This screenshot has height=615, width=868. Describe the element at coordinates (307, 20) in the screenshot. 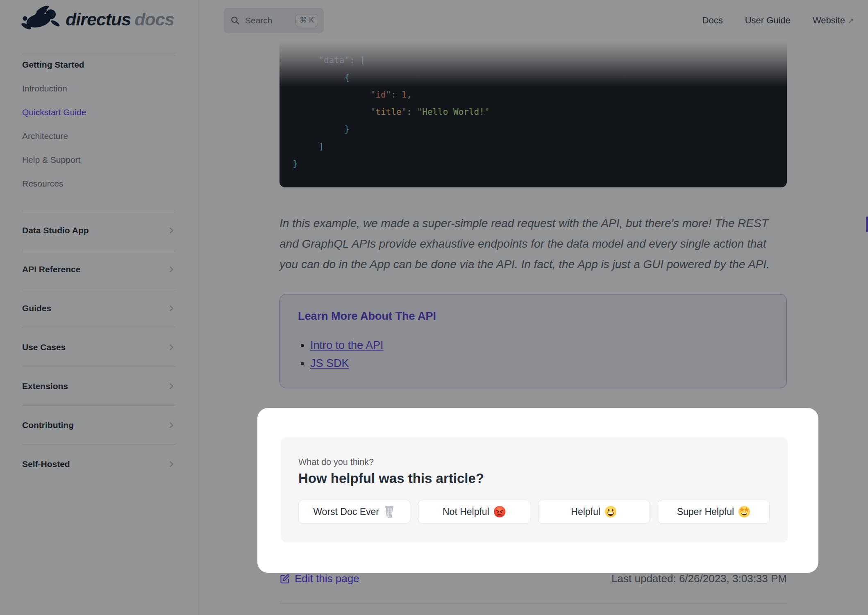

I see `search-shortcut-badge: ⌘ K` at that location.